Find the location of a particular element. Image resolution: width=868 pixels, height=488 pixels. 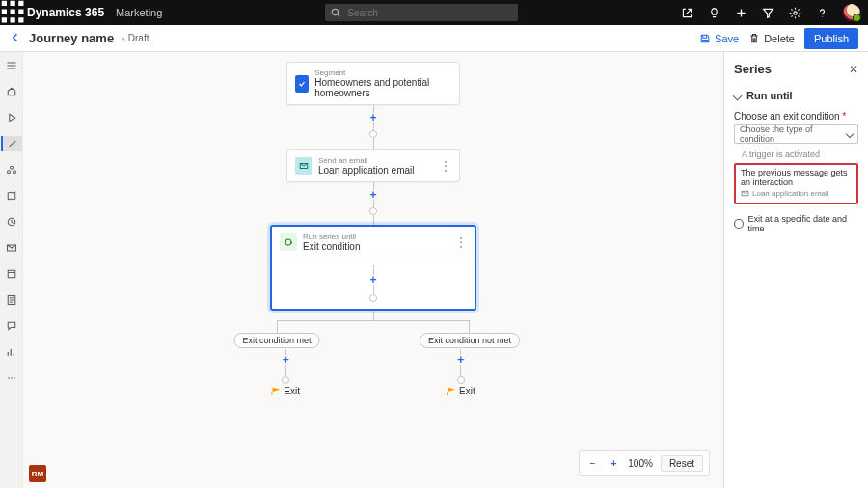

zoom-level: 100% is located at coordinates (640, 463).